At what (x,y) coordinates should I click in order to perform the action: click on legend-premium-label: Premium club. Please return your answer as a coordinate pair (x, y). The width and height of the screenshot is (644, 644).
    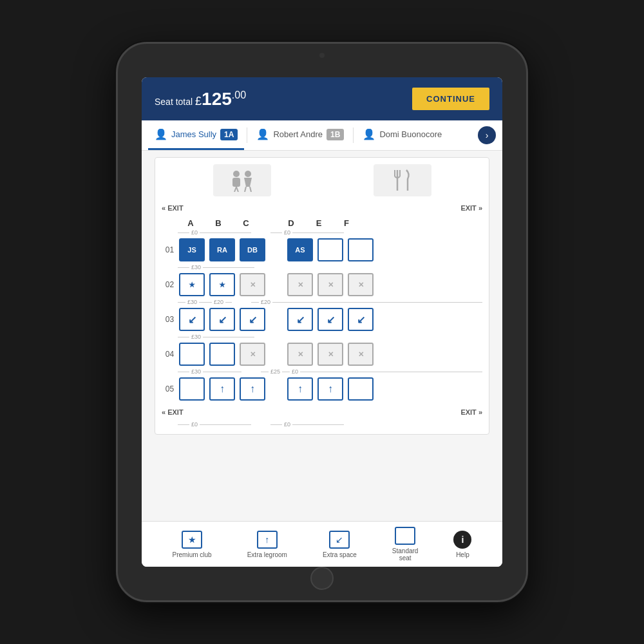
    Looking at the image, I should click on (192, 555).